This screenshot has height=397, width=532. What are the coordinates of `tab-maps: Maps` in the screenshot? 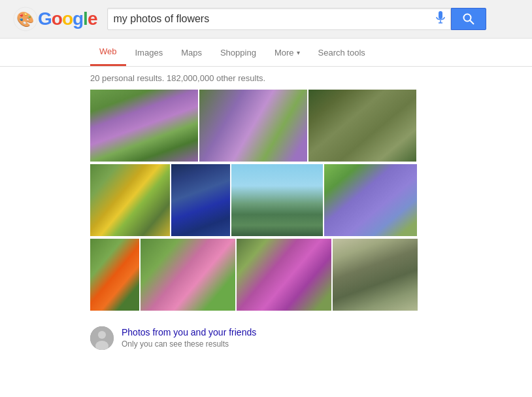 It's located at (191, 52).